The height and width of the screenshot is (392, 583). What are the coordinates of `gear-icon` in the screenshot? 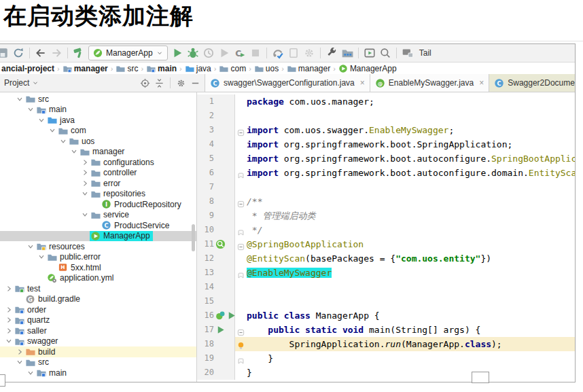 It's located at (181, 83).